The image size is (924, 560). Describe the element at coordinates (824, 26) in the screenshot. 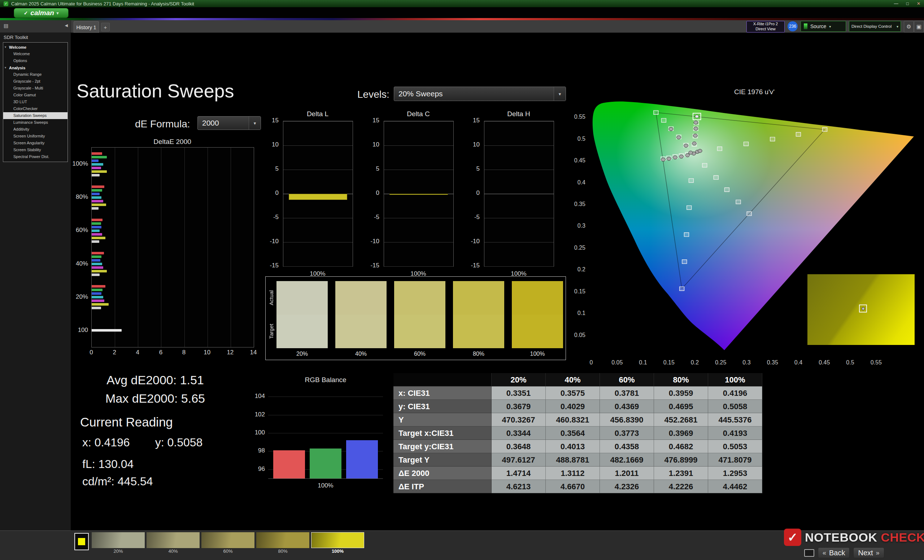

I see `source-dropdown: Source ▾` at that location.